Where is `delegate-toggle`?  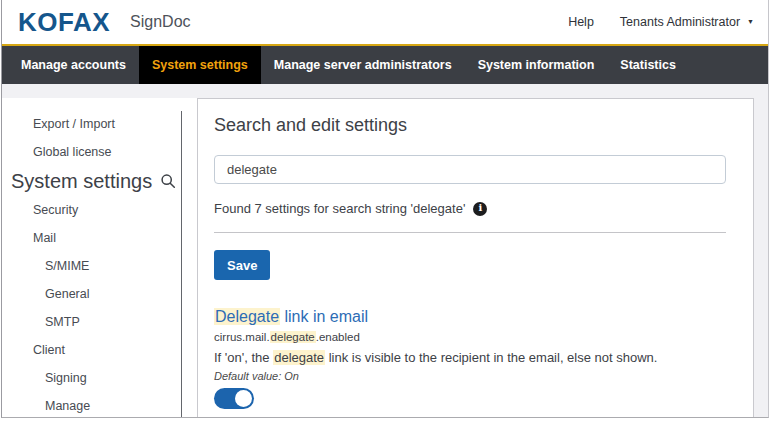 delegate-toggle is located at coordinates (234, 398).